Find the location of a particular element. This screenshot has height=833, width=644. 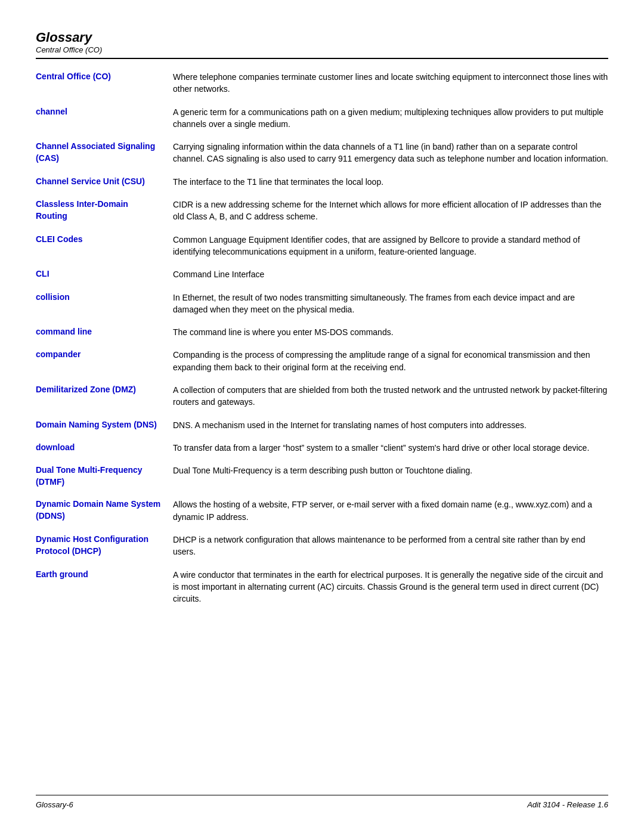

glossary-row: Domain Naming System (DNS)DNS. A mechani… is located at coordinates (322, 425).